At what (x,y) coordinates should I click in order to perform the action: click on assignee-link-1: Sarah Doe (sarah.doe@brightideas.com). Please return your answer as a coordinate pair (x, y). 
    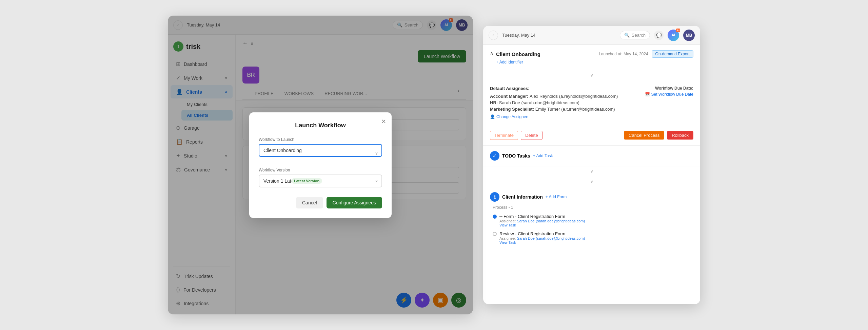
    Looking at the image, I should click on (551, 221).